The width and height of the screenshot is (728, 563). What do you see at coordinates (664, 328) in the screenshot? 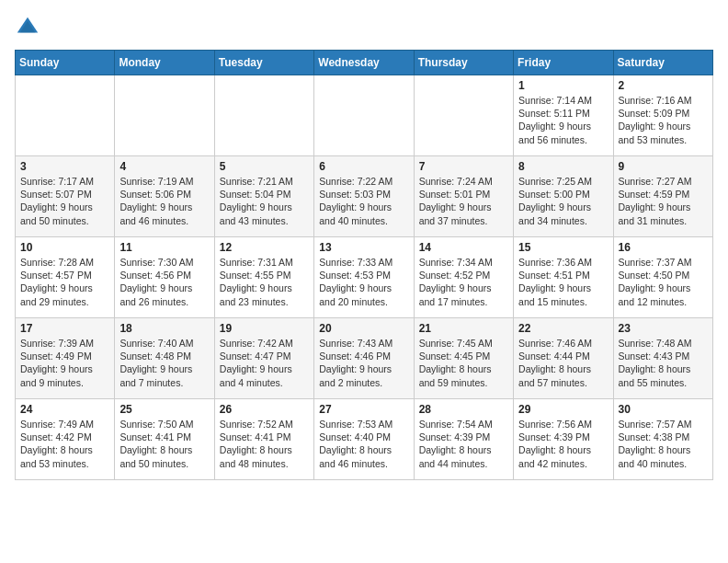
I see `day-number: 23` at bounding box center [664, 328].